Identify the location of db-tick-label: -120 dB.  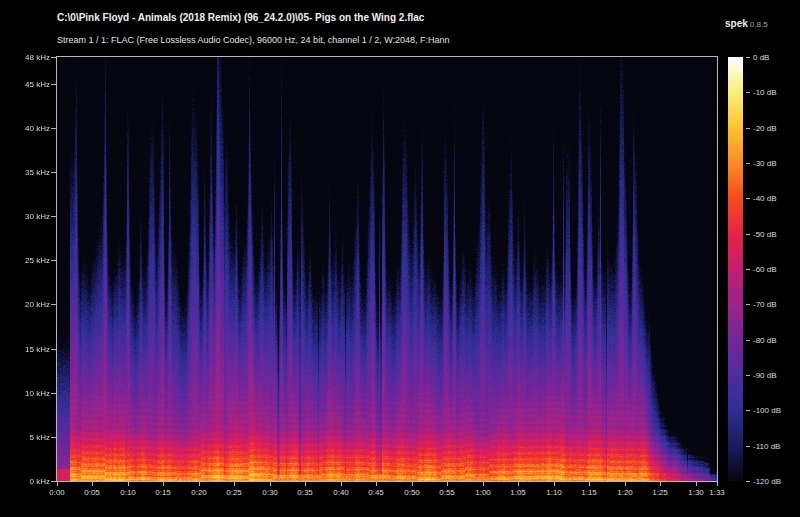
(767, 482).